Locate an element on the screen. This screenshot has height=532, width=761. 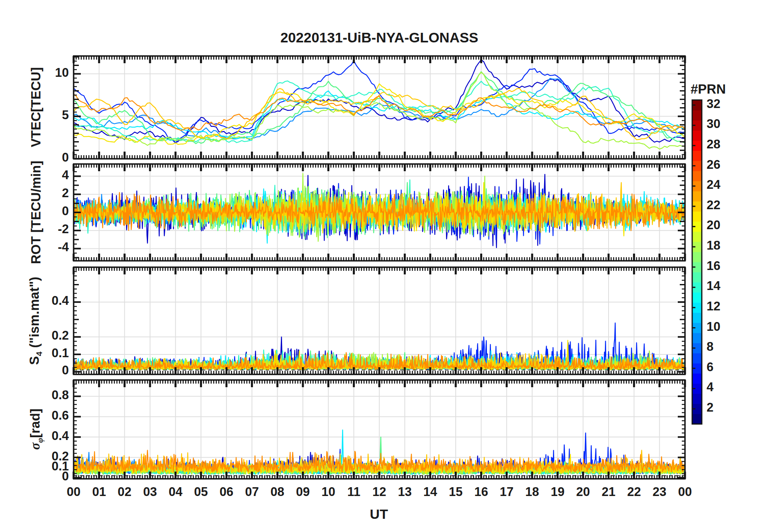
sigma_phi-panel is located at coordinates (379, 430).